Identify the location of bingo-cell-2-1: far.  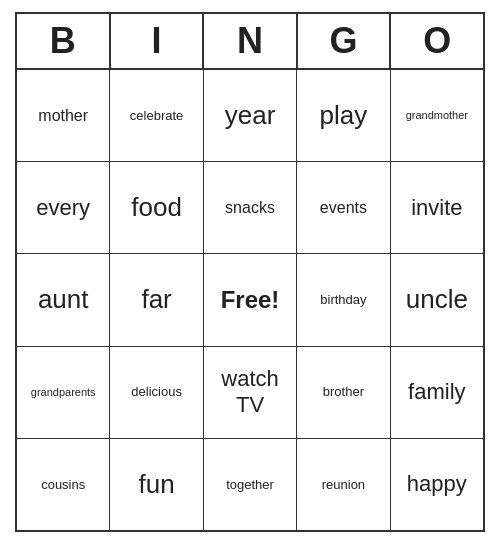
(156, 300).